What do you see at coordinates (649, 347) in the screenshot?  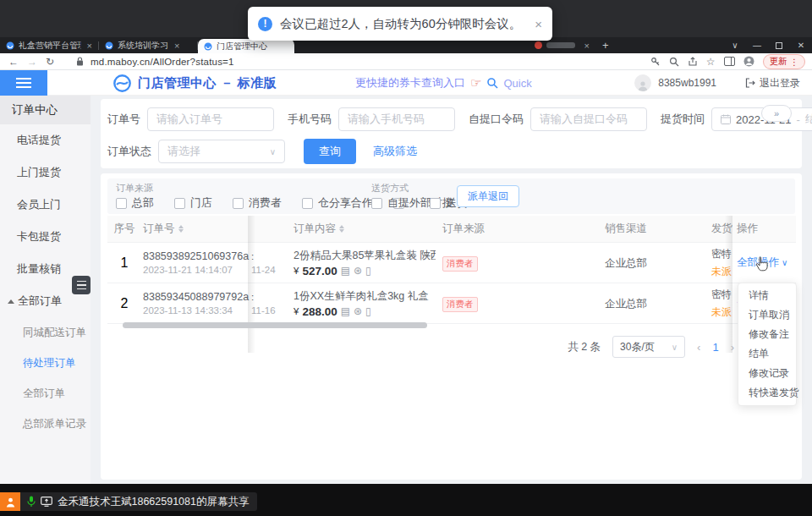 I see `page-size-select: 30条/页 ∨` at bounding box center [649, 347].